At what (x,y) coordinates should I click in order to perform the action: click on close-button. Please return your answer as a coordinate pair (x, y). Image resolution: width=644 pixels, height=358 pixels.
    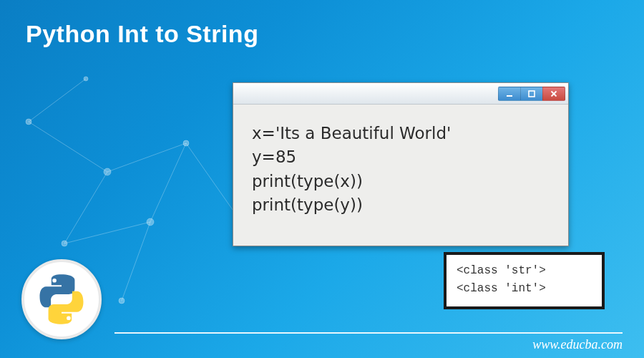
    Looking at the image, I should click on (554, 94).